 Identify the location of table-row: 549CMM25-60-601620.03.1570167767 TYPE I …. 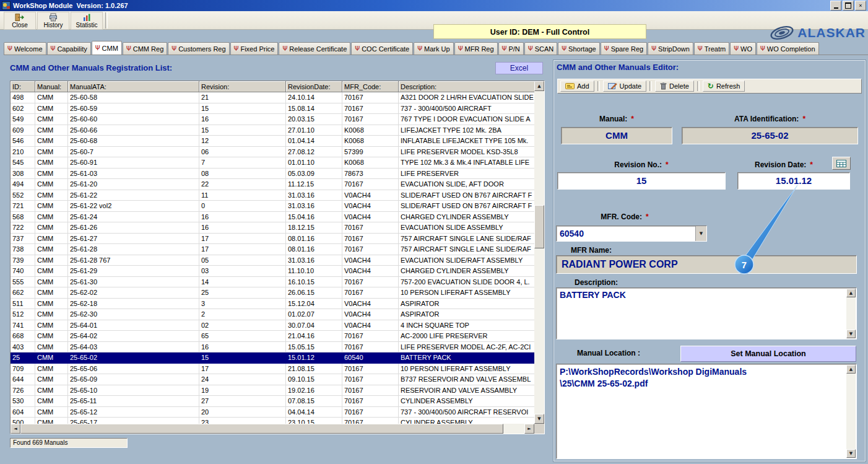
(272, 120).